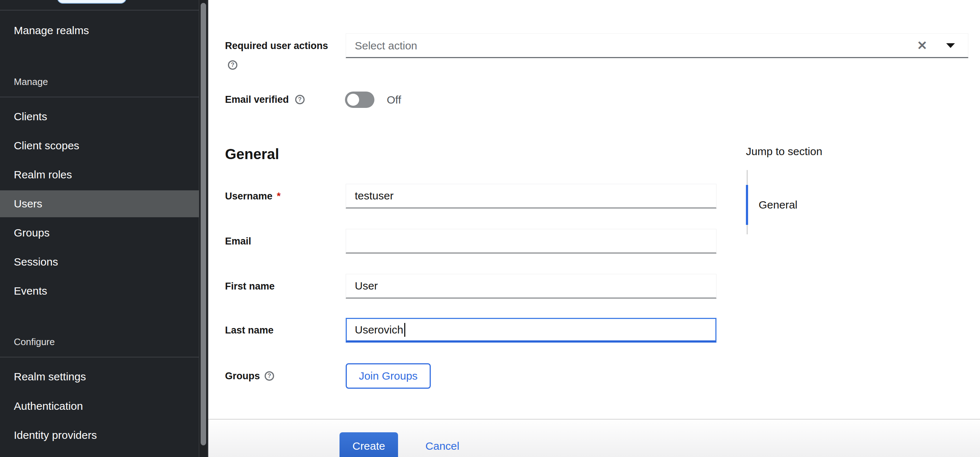 The width and height of the screenshot is (980, 457). What do you see at coordinates (100, 262) in the screenshot?
I see `sidebar-item-sessions: Sessions` at bounding box center [100, 262].